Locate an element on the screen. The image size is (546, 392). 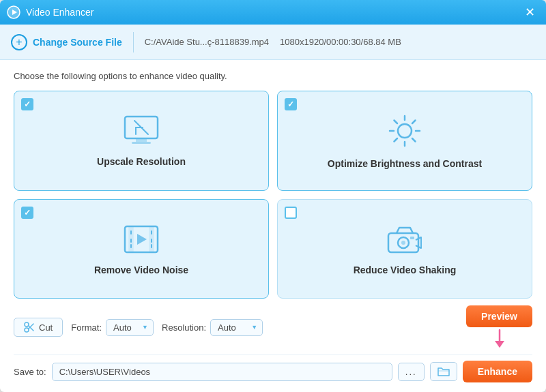
save-path-input is located at coordinates (222, 372).